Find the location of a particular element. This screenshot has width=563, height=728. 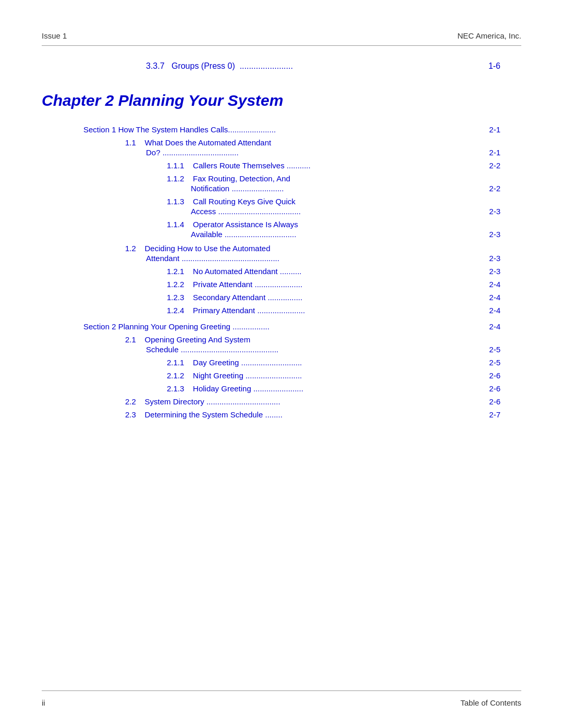

entry-1-1-2-text2: Notification ........................ is located at coordinates (225, 189).